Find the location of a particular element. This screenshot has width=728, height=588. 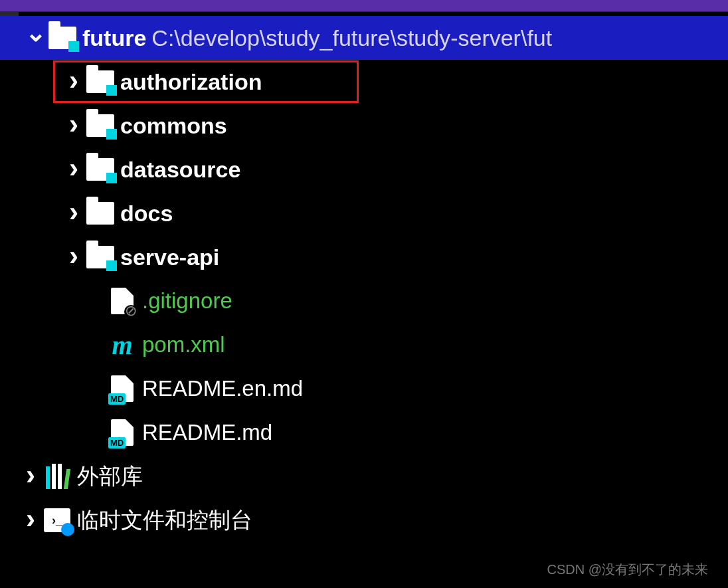

library-icon is located at coordinates (57, 476).